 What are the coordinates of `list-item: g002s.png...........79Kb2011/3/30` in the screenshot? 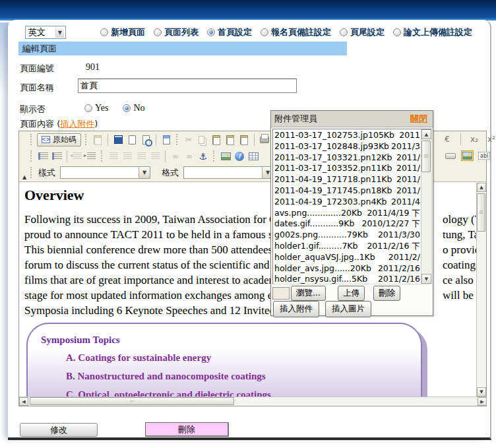 It's located at (347, 235).